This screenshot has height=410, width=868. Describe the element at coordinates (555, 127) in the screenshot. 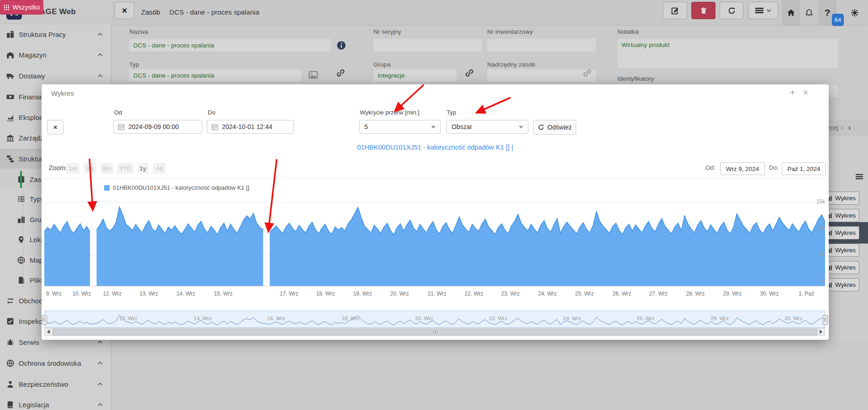

I see `odswiez-button: Odśwież` at that location.